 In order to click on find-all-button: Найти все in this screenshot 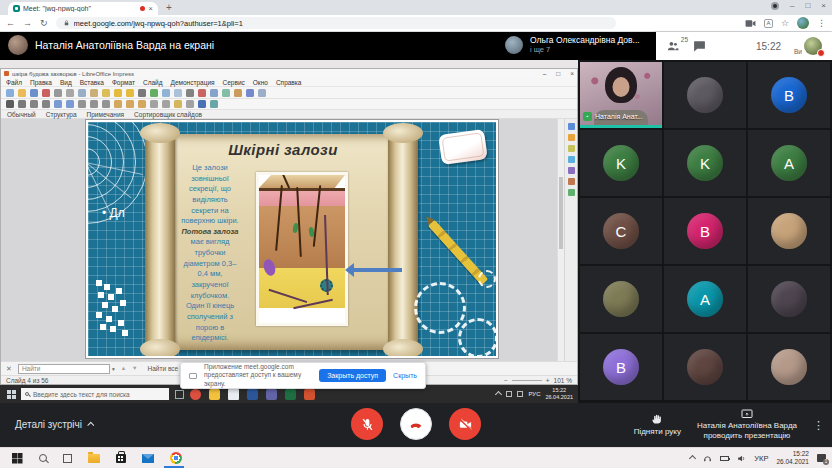, I will do `click(164, 368)`.